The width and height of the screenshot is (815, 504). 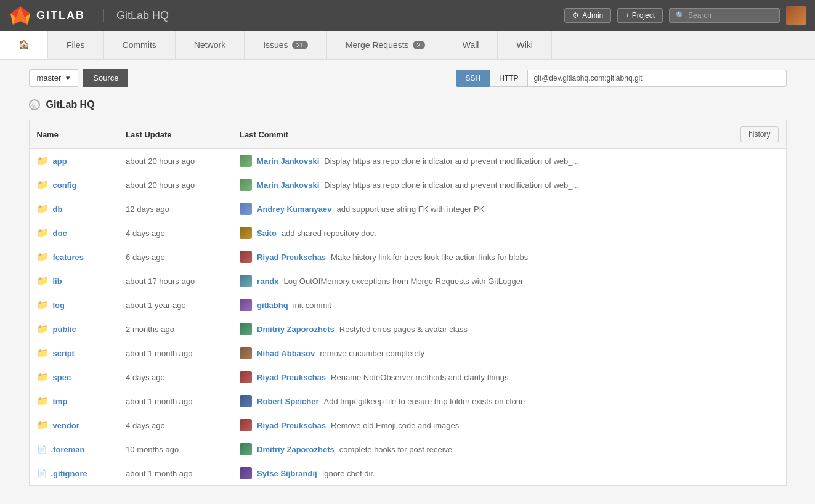 What do you see at coordinates (473, 425) in the screenshot?
I see `last-commit-cell: Riyad Preukschas Remove old Emoji code a…` at bounding box center [473, 425].